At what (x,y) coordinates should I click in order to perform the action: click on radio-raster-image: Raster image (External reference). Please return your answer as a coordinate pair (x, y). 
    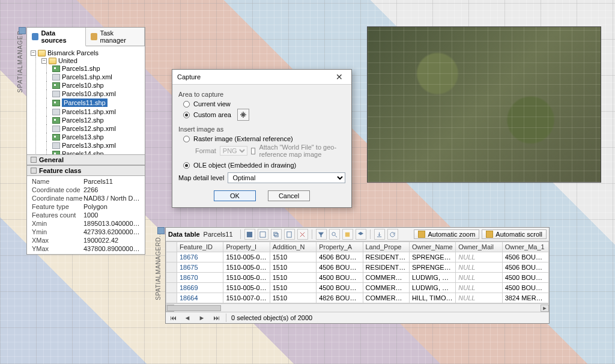
    Looking at the image, I should click on (264, 139).